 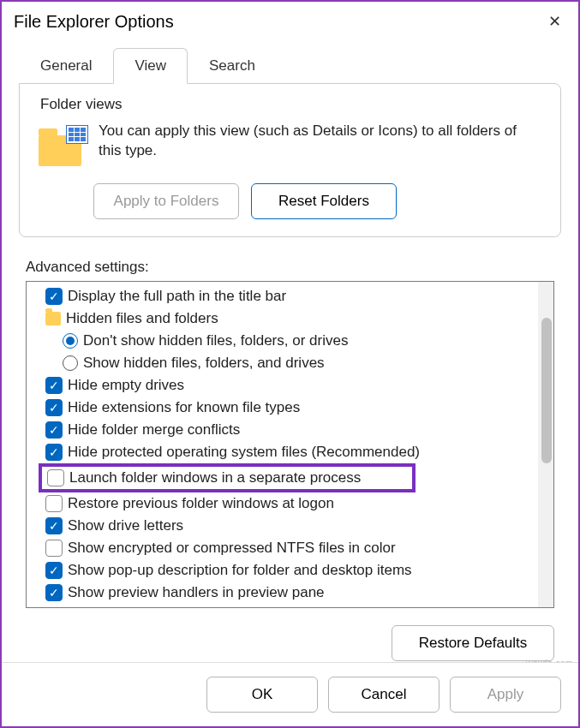 What do you see at coordinates (320, 141) in the screenshot?
I see `folder-views-description: You can apply this view (such as Details…` at bounding box center [320, 141].